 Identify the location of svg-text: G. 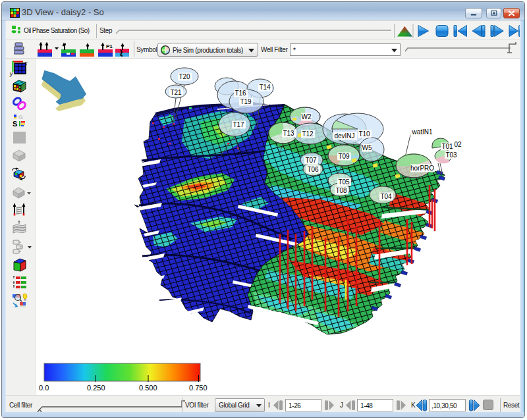
(21, 117).